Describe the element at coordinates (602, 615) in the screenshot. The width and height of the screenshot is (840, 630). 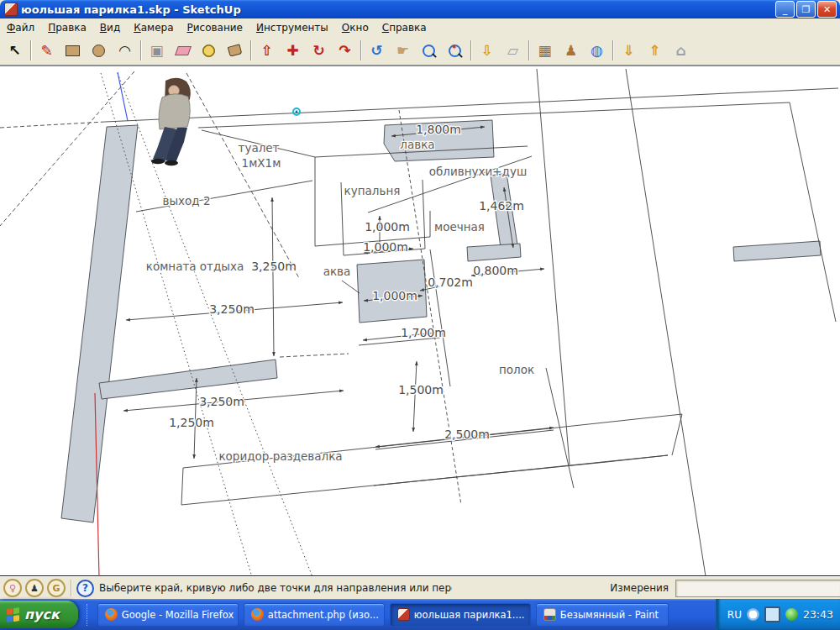
I see `taskbar-task-paint: Безымянный - Paint` at that location.